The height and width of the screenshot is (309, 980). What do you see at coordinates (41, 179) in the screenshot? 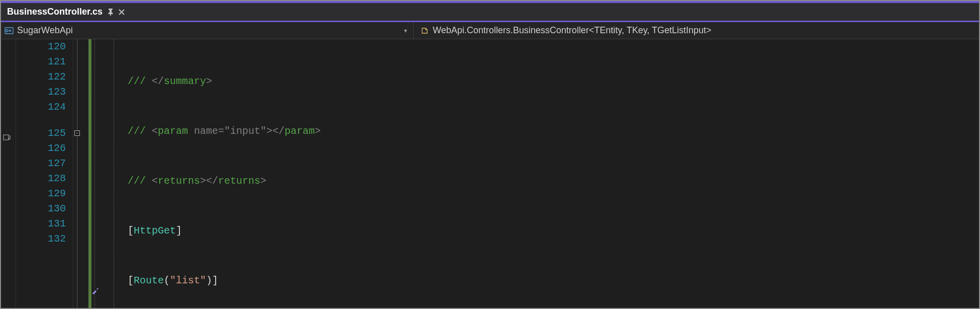
I see `line-number: 128` at bounding box center [41, 179].